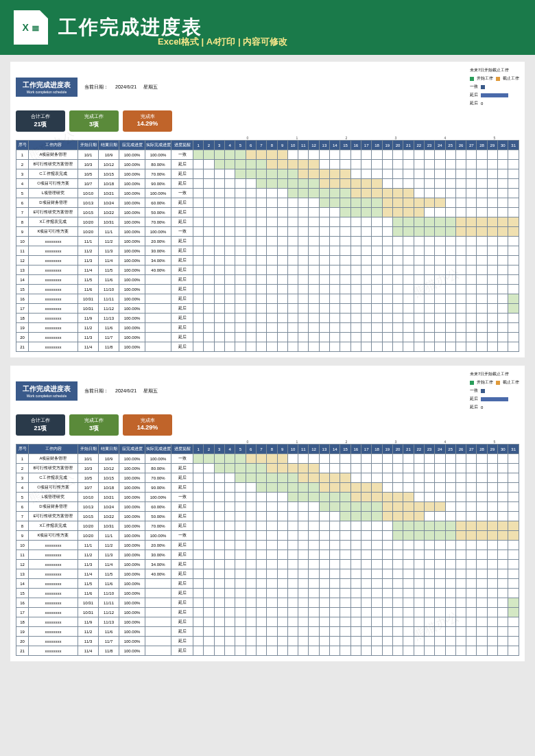 The width and height of the screenshot is (535, 756). What do you see at coordinates (158, 280) in the screenshot?
I see `cell-actual` at bounding box center [158, 280].